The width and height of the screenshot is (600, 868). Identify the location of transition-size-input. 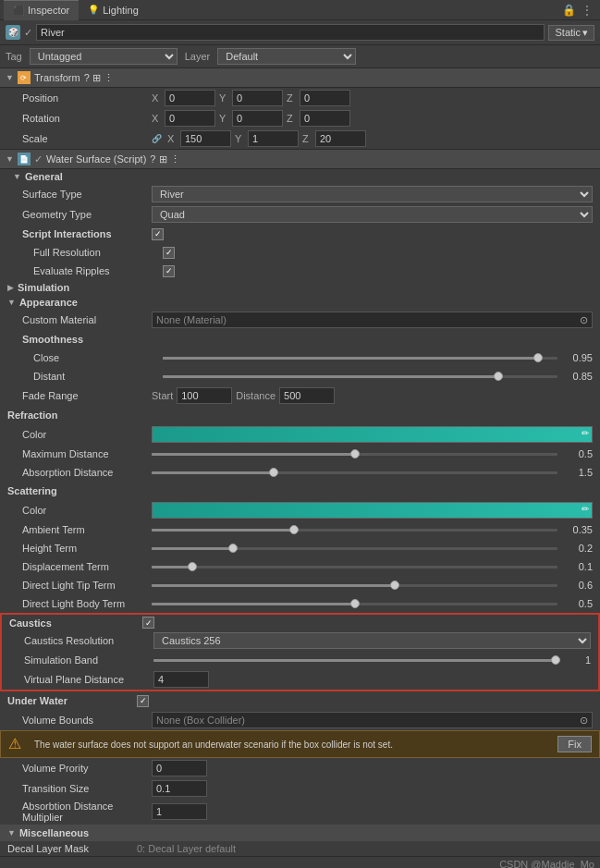
(179, 789).